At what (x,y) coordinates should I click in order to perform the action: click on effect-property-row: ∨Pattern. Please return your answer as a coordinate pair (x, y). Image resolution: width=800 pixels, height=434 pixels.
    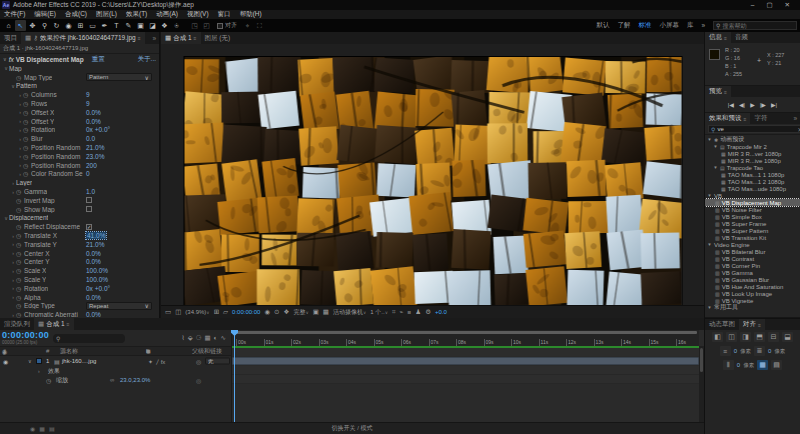
    Looking at the image, I should click on (80, 86).